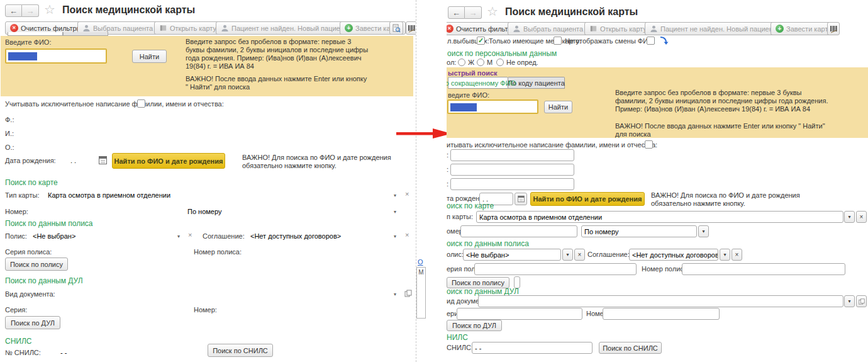  I want to click on gender-male-radio, so click(481, 62).